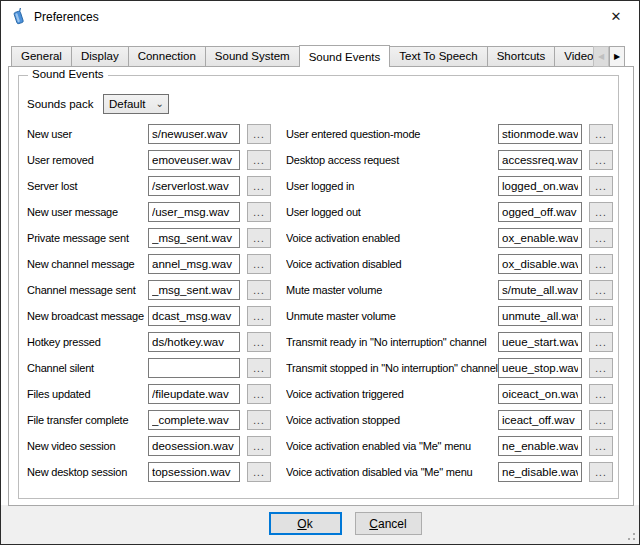 The width and height of the screenshot is (640, 545). I want to click on sound-event-label: Unmute master volume, so click(392, 316).